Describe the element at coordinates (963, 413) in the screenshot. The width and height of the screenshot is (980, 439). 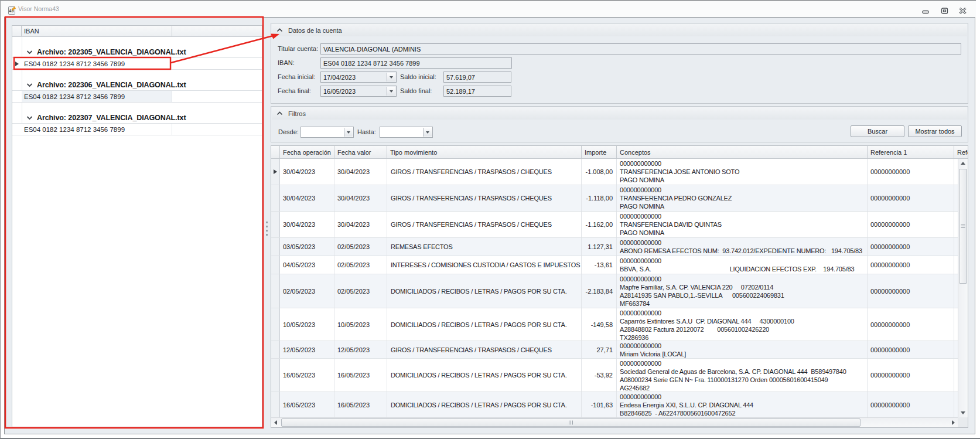
I see `scroll-down-button` at that location.